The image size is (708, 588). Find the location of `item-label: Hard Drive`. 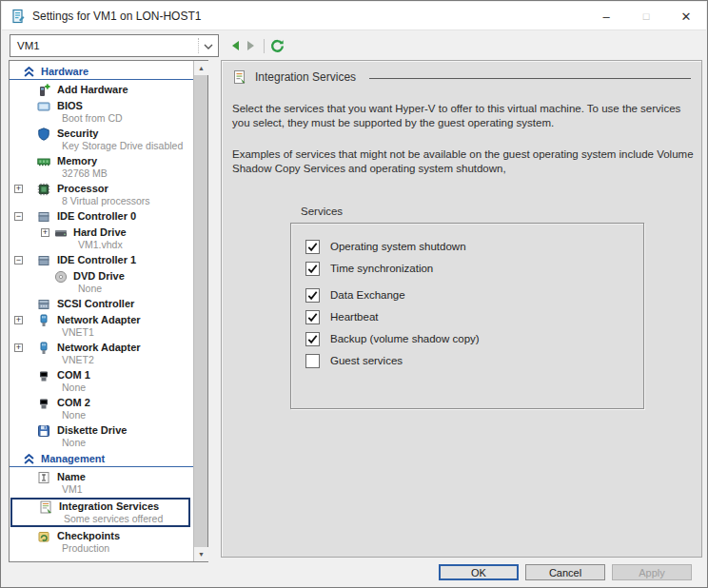

item-label: Hard Drive is located at coordinates (132, 232).